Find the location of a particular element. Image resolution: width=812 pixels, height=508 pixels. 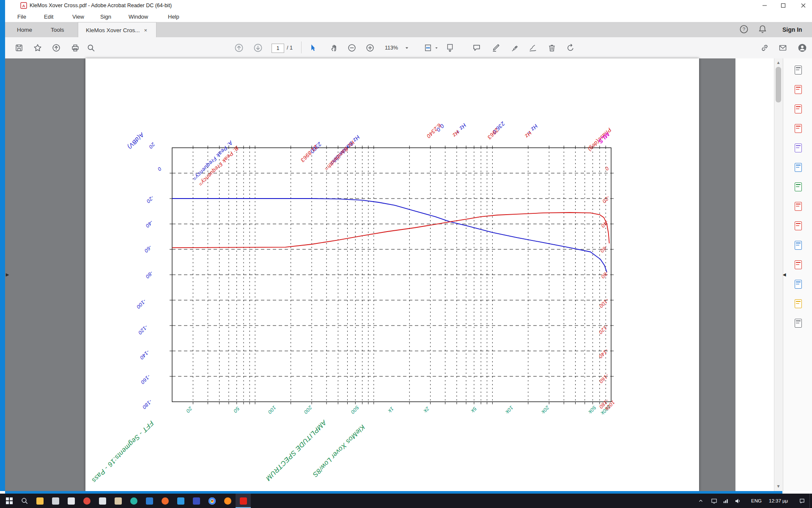

taskbar-app-chrome is located at coordinates (212, 501).